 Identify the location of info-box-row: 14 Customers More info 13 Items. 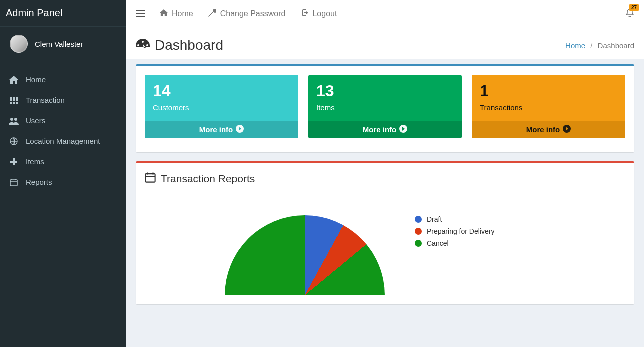
(385, 107).